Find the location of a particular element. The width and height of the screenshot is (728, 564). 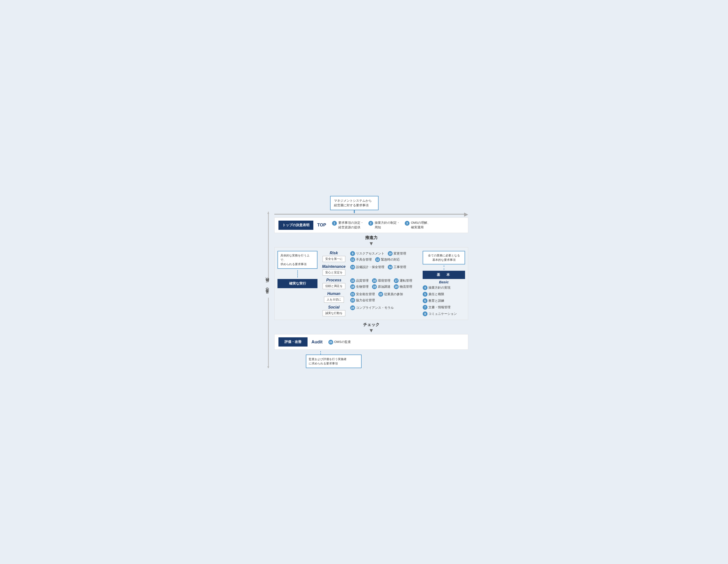

top-item-2-text: 操業方針の制定・周知 is located at coordinates (387, 225).